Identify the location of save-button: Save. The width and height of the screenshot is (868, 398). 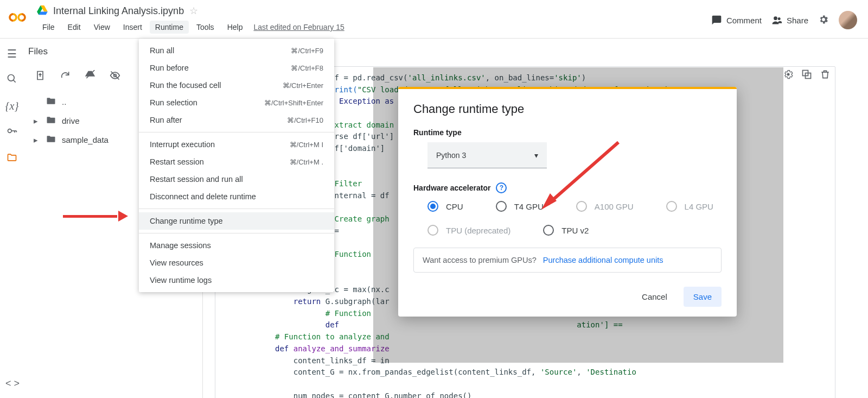
(703, 296).